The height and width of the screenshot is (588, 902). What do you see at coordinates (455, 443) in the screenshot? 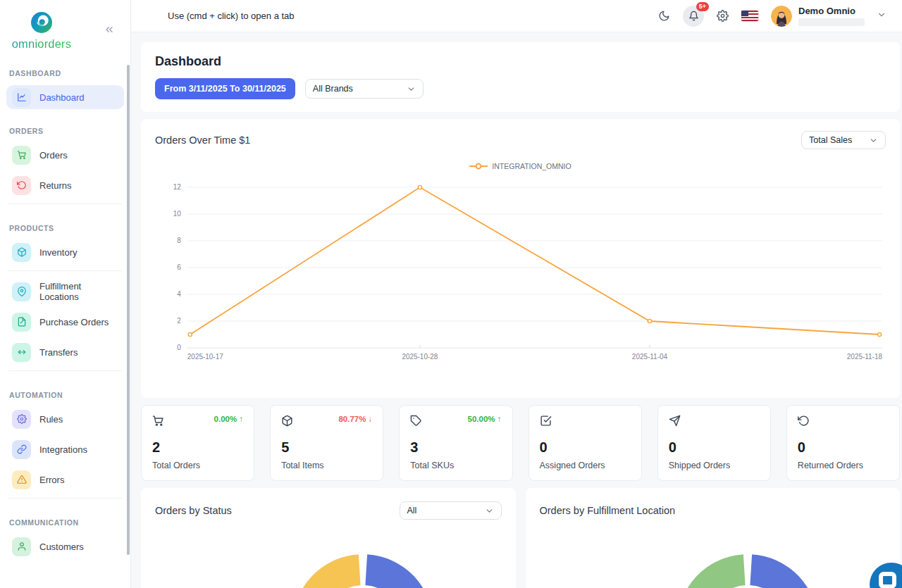
I see `stat-card-total-skus: 50.00% ↑3Total SKUs` at bounding box center [455, 443].